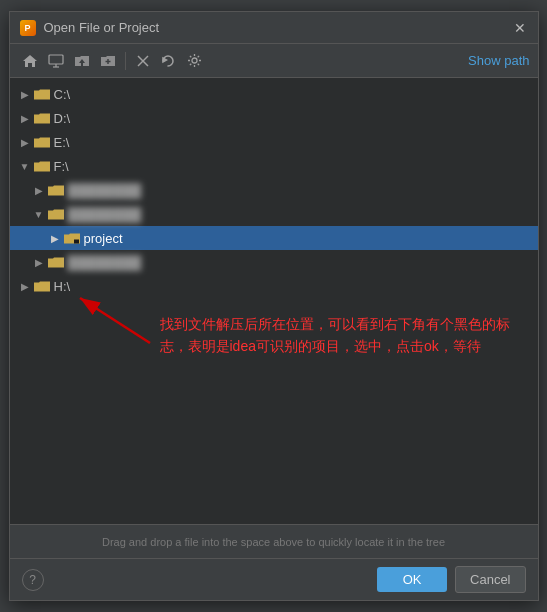 This screenshot has height=612, width=547. Describe the element at coordinates (25, 286) in the screenshot. I see `tree-arrow-h: ▶` at that location.